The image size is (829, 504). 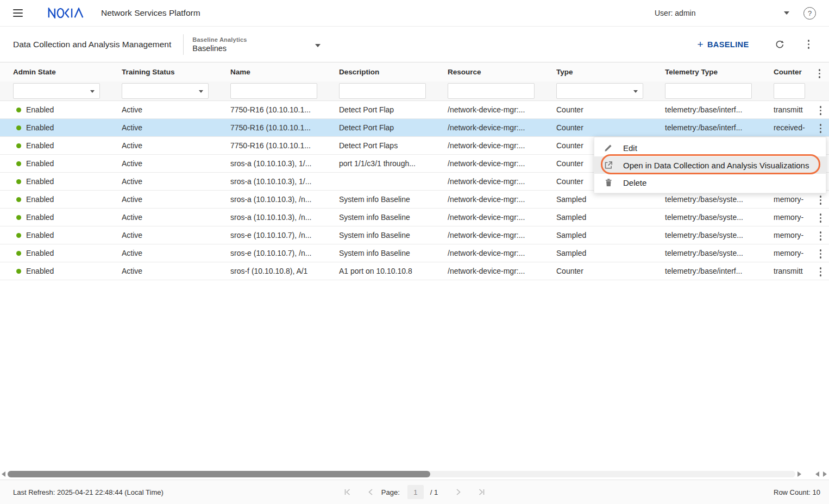 What do you see at coordinates (414, 492) in the screenshot?
I see `status-bar: Last Refresh: 2025-04-21 22:48:44 (Local…` at bounding box center [414, 492].